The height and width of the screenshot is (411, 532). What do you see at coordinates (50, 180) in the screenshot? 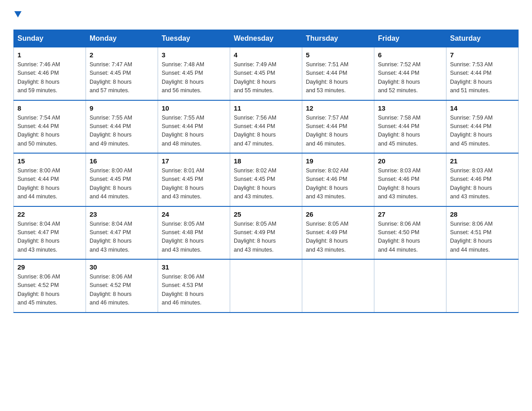
I see `calendar-cell: 15Sunrise: 8:00 AMSunset: 4:44 PMDayligh…` at bounding box center [50, 180].